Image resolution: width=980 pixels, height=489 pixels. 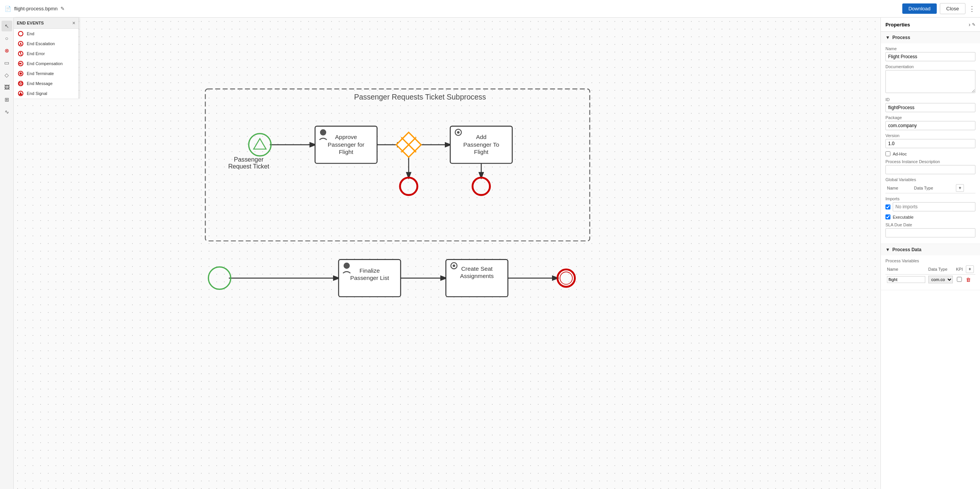 I want to click on gv-datatype-col: Data Type, so click(x=934, y=188).